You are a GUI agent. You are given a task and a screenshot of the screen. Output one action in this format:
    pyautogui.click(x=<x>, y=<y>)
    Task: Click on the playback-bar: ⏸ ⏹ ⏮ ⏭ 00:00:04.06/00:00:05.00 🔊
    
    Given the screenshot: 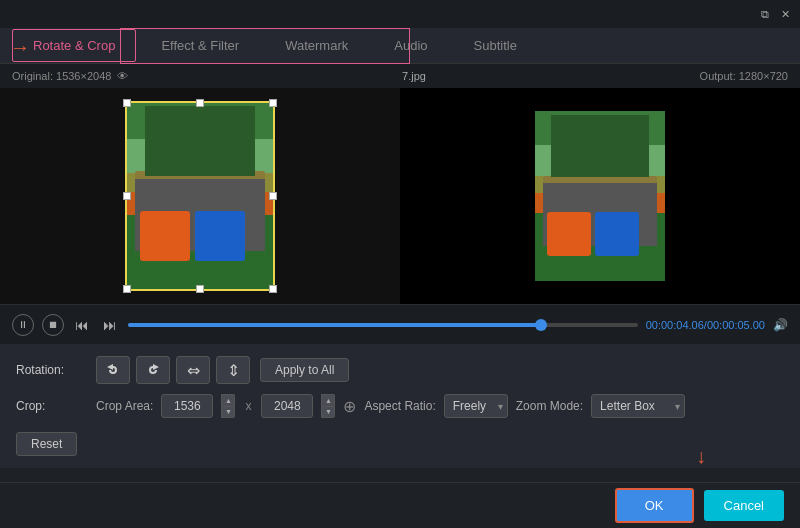 What is the action you would take?
    pyautogui.click(x=400, y=324)
    